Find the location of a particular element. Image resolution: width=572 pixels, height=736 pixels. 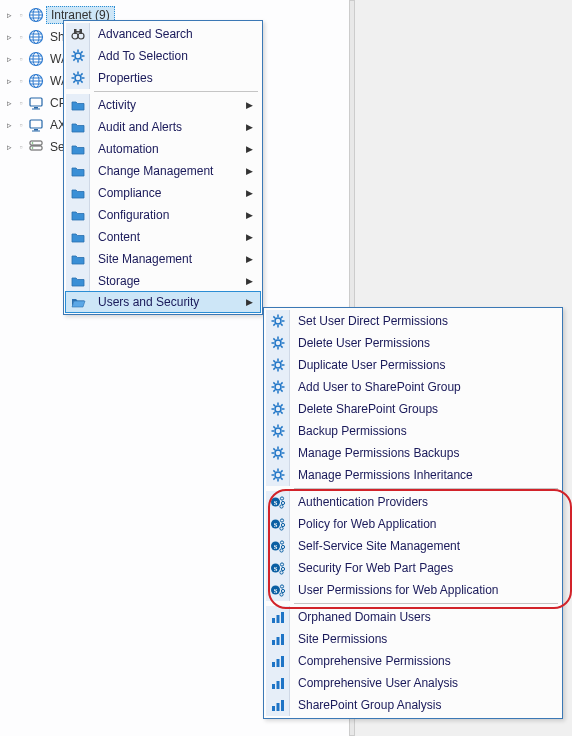

menu-item: Security For Web Part Pages is located at coordinates (413, 568).